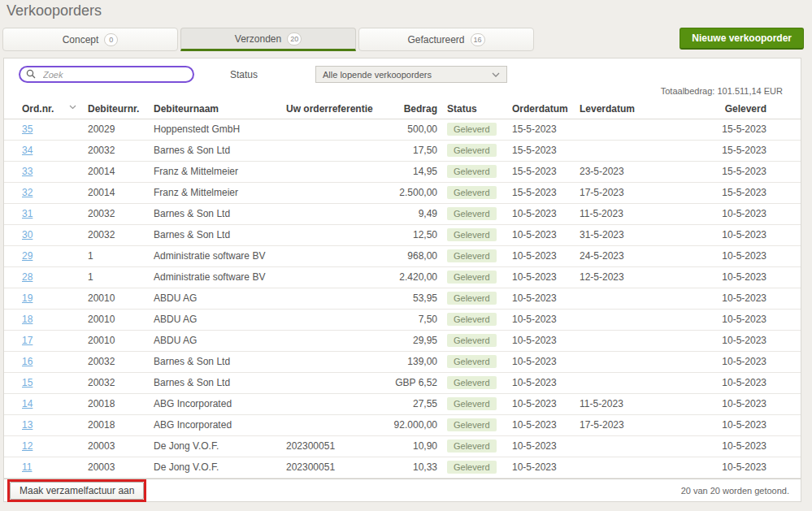 Image resolution: width=812 pixels, height=511 pixels. Describe the element at coordinates (76, 491) in the screenshot. I see `create-collective-invoice-button: Maak verzamelfactuur aan` at that location.